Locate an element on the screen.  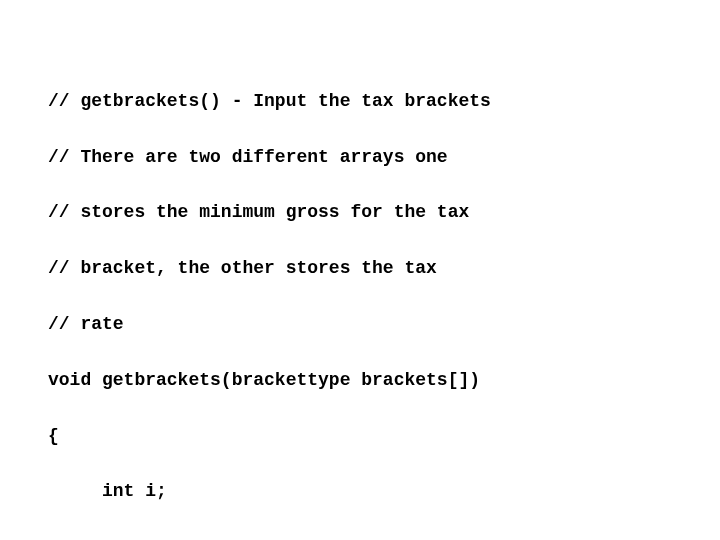
code-line: // getbrackets() - Input the tax bracket… is located at coordinates (360, 102).